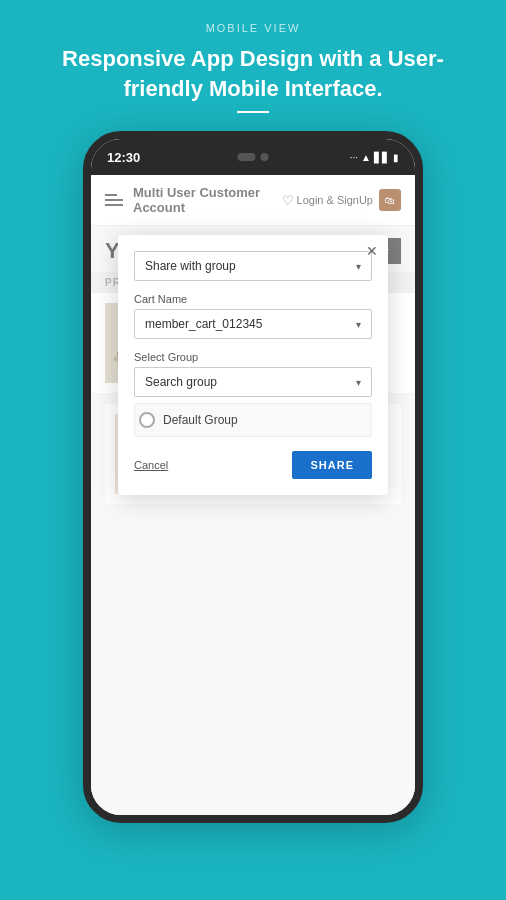  What do you see at coordinates (204, 324) in the screenshot?
I see `cart-name-value: member_cart_012345` at bounding box center [204, 324].